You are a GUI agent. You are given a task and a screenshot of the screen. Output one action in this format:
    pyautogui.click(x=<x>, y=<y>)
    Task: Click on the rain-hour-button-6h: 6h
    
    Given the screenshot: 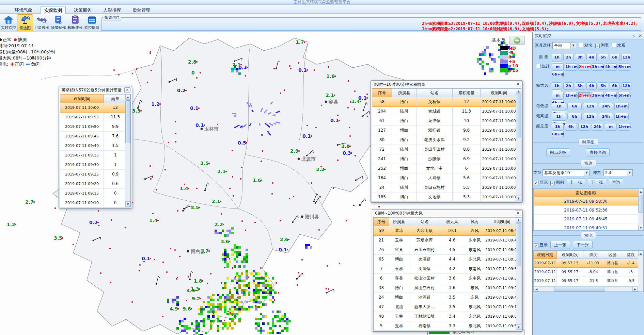 What is the action you would take?
    pyautogui.click(x=615, y=57)
    